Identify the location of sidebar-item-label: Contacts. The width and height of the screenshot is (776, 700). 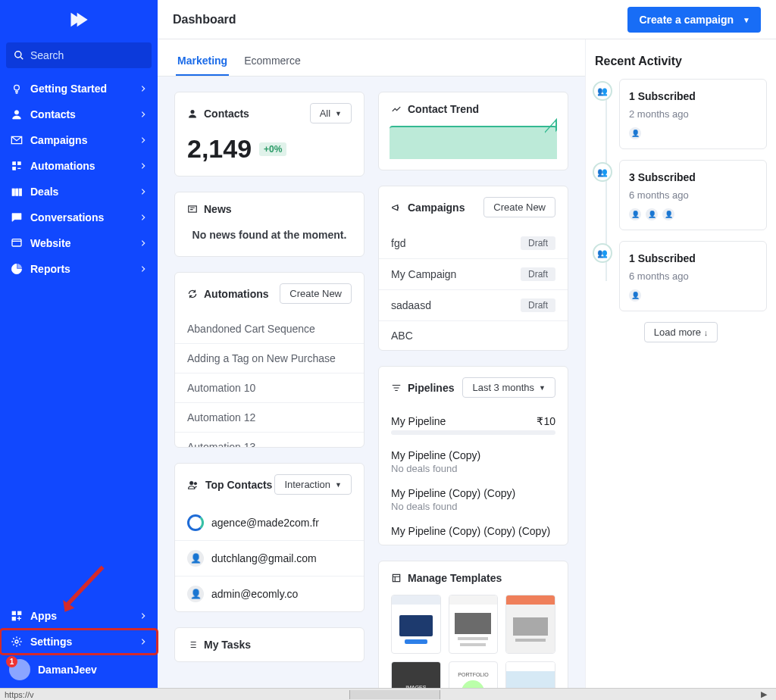
(85, 114).